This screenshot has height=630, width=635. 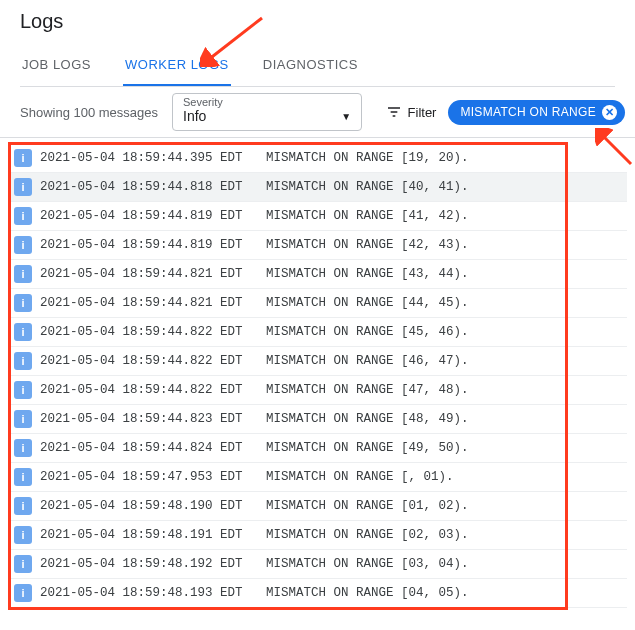 What do you see at coordinates (318, 420) in the screenshot?
I see `log-row: i2021-05-04 18:59:44.823 EDT MISMATCH ON…` at bounding box center [318, 420].